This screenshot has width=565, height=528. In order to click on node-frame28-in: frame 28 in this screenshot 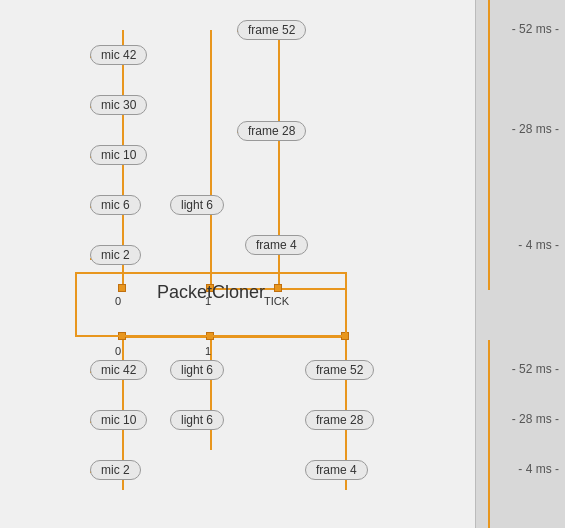, I will do `click(272, 131)`.